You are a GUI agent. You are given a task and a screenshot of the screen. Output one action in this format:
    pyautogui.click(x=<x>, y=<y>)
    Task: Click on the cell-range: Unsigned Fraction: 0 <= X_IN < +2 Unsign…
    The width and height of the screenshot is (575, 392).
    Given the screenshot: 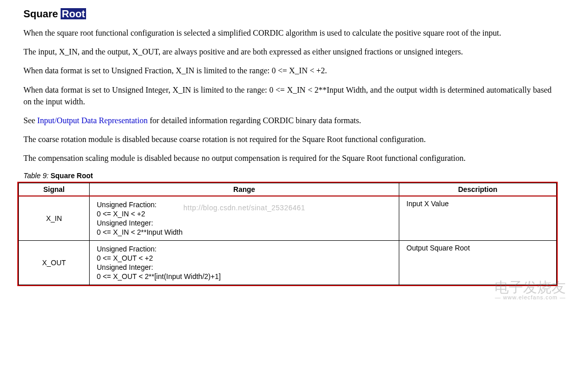 What is the action you would take?
    pyautogui.click(x=244, y=218)
    